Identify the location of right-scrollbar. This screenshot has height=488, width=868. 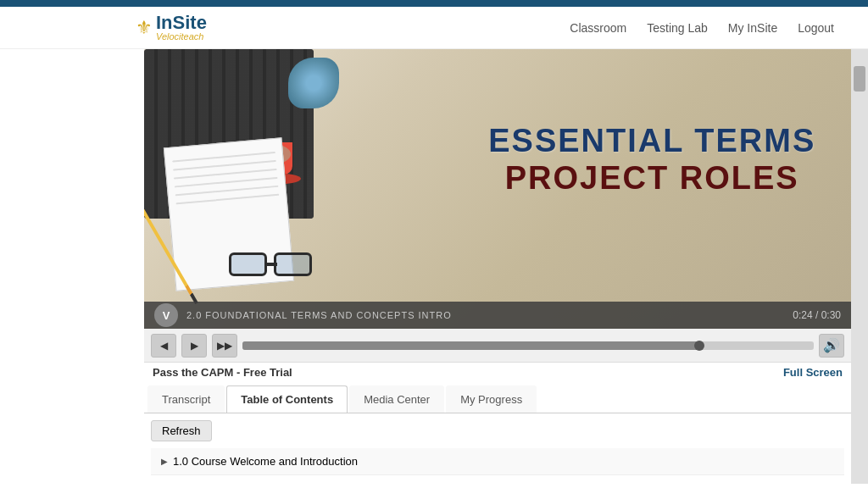
(860, 266).